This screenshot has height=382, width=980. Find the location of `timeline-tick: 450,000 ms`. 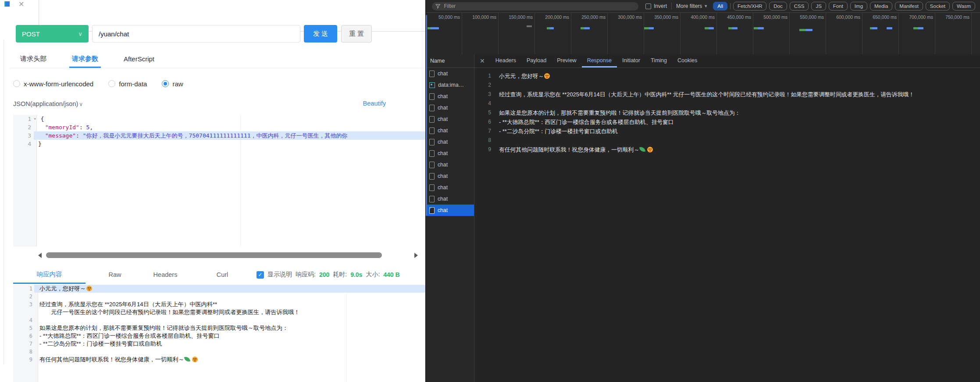

timeline-tick: 450,000 ms is located at coordinates (735, 33).